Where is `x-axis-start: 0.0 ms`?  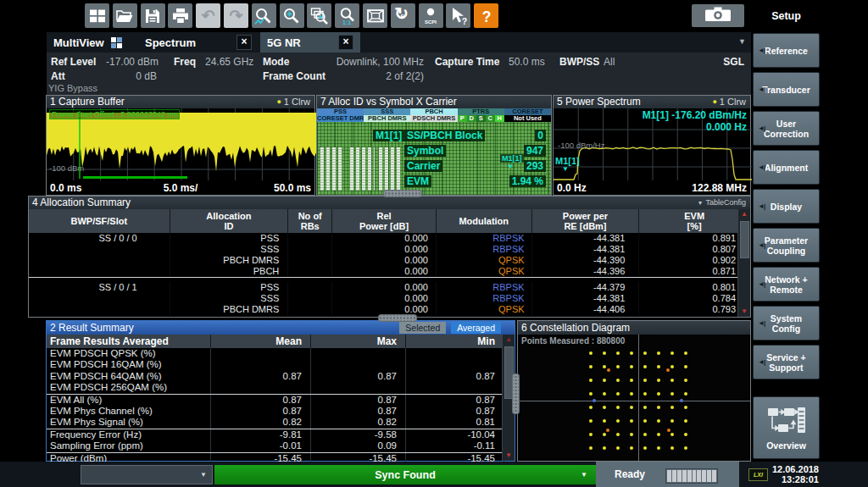
x-axis-start: 0.0 ms is located at coordinates (66, 188).